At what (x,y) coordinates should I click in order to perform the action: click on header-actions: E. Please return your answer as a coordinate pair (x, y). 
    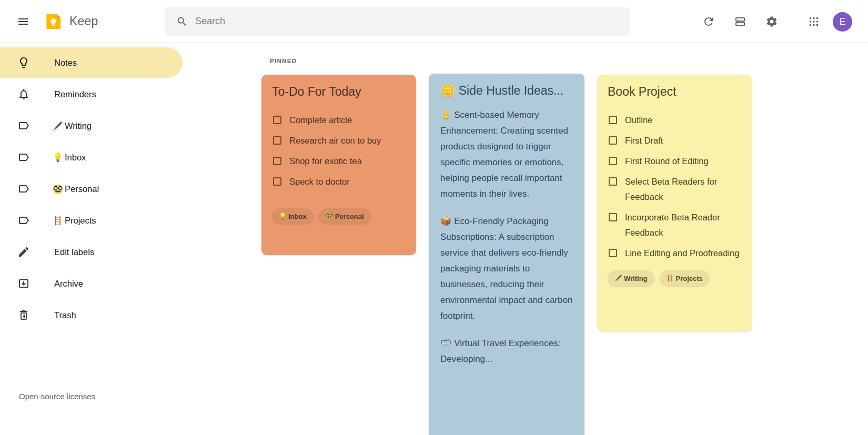
    Looking at the image, I should click on (778, 22).